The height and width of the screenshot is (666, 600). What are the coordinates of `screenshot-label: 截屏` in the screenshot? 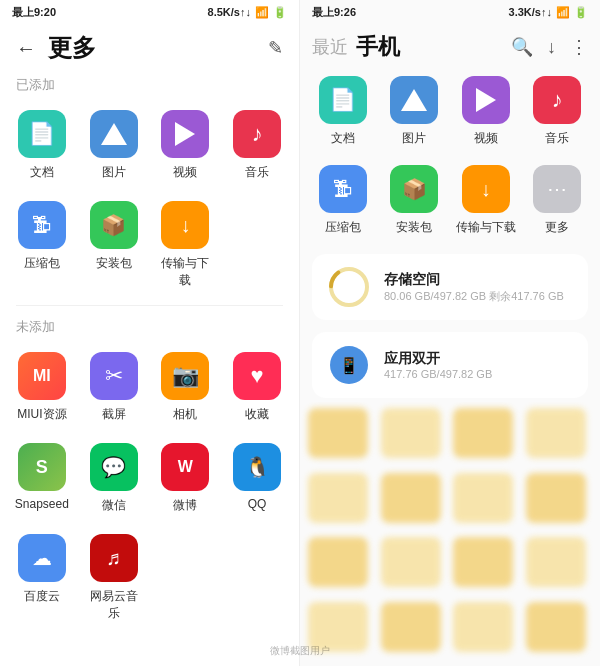 It's located at (114, 414).